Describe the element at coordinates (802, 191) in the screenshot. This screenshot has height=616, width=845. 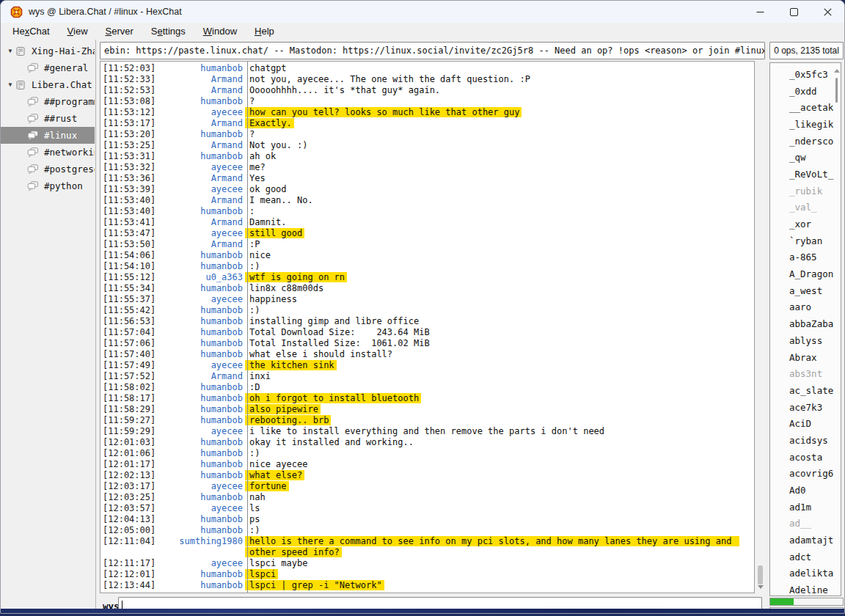
I see `user-list-item: _rubik` at that location.